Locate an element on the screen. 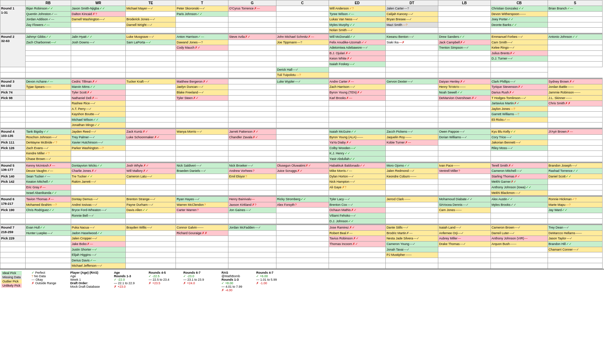  r7d-dt: Cameron Young—✓ is located at coordinates (412, 244).